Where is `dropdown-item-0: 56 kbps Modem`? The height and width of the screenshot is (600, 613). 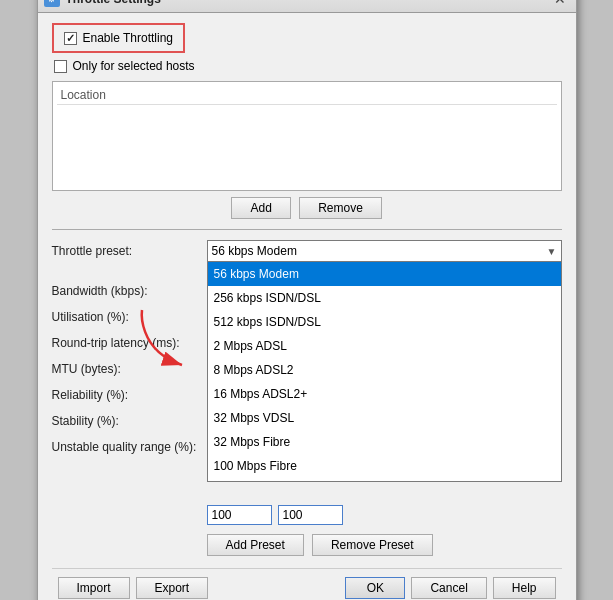 dropdown-item-0: 56 kbps Modem is located at coordinates (384, 274).